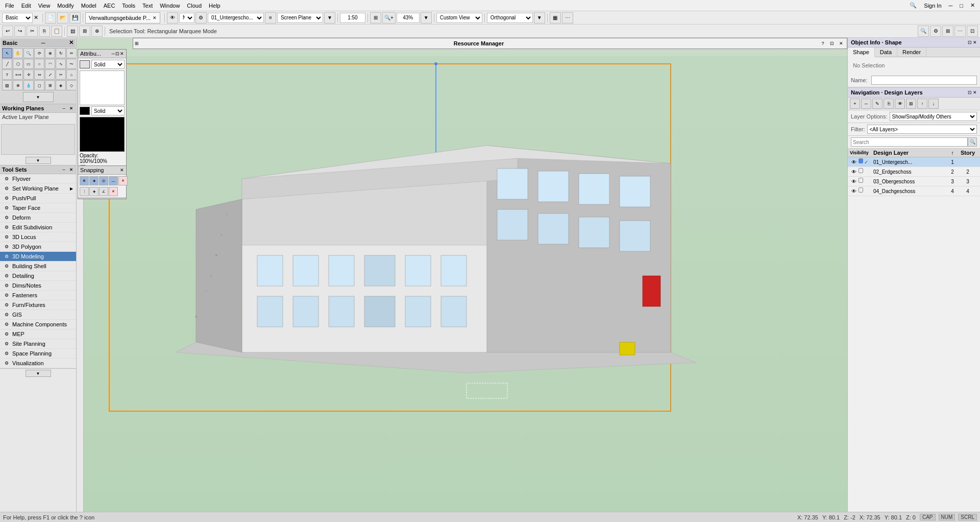  I want to click on snap-off-btn: ✕, so click(123, 181).